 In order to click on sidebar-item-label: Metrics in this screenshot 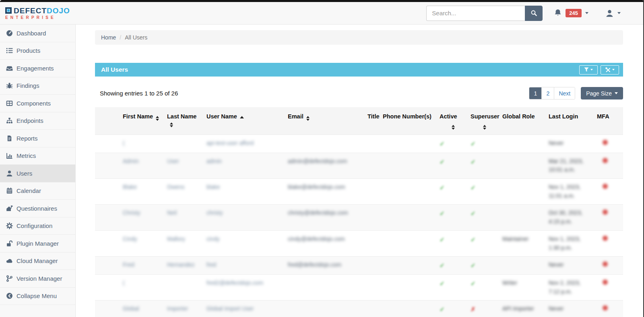, I will do `click(26, 155)`.